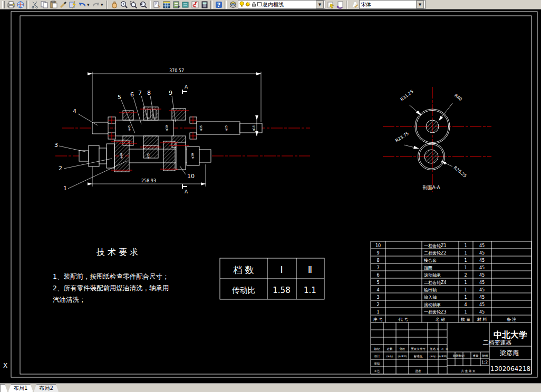 The image size is (541, 392). I want to click on svg-text: 标记, so click(378, 349).